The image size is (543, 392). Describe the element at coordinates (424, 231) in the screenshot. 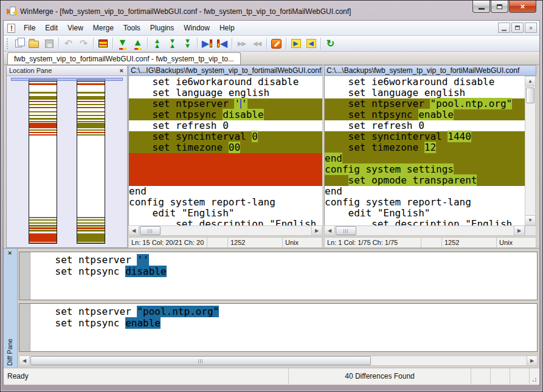

I see `right-horizontal-scrollbar: ◀ ▶` at that location.